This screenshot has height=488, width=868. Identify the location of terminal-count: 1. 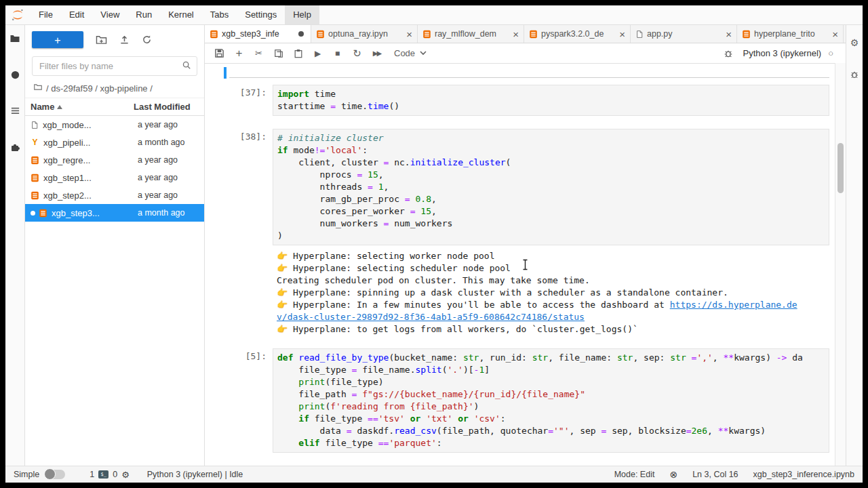
(92, 474).